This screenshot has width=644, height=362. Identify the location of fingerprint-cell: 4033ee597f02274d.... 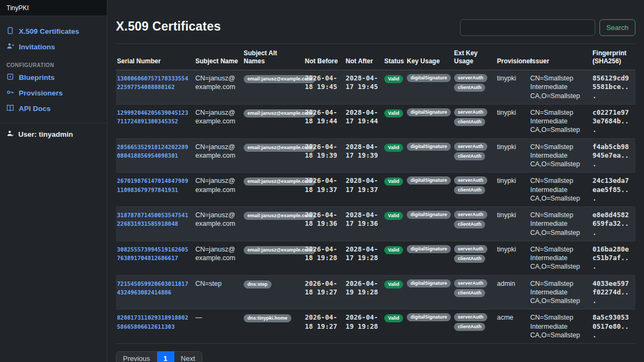
(613, 292).